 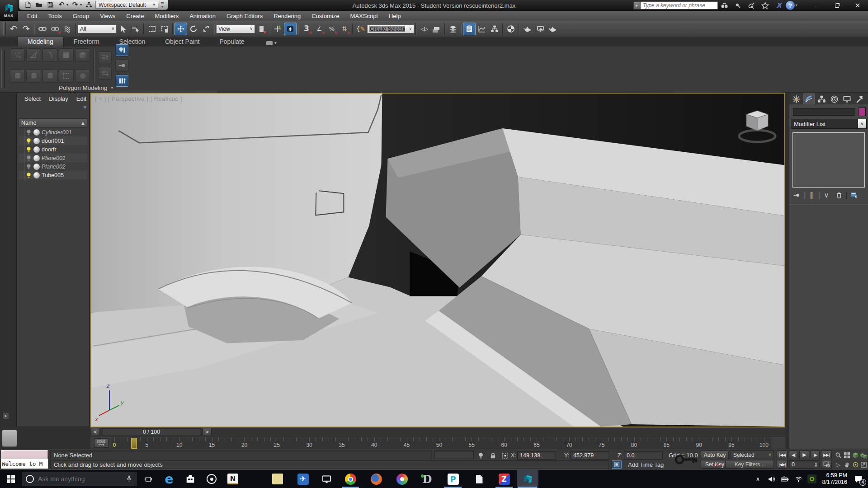 What do you see at coordinates (350, 479) in the screenshot?
I see `taskbar-chrome-icon` at bounding box center [350, 479].